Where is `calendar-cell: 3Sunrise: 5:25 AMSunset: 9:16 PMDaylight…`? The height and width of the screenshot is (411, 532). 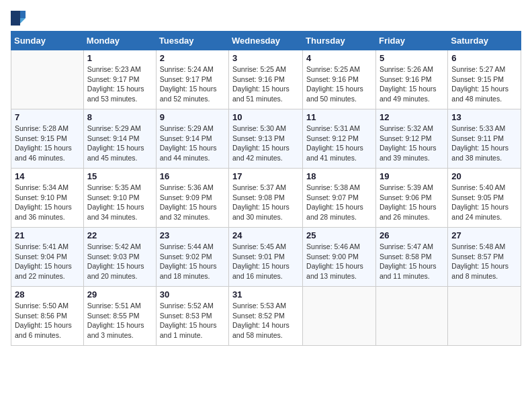 calendar-cell: 3Sunrise: 5:25 AMSunset: 9:16 PMDaylight… is located at coordinates (266, 80).